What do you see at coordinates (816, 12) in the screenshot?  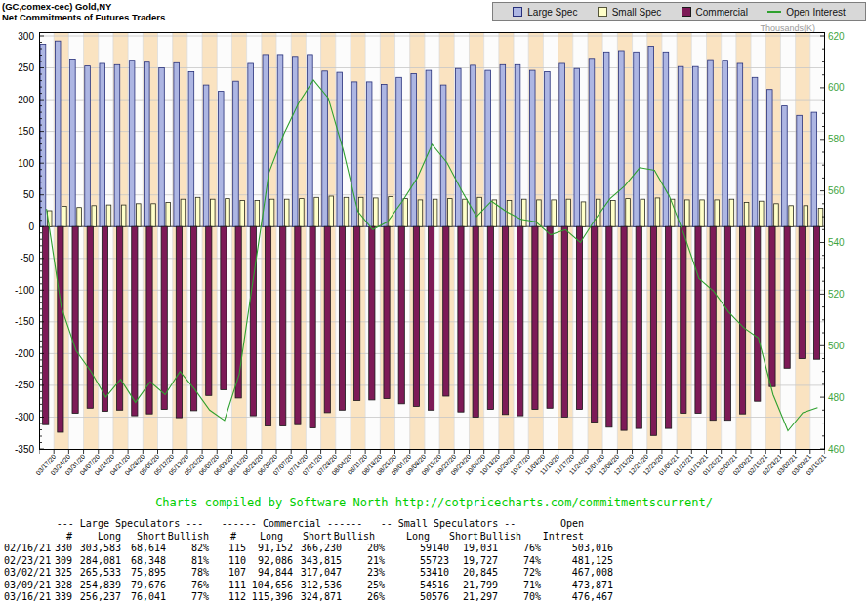 I see `legend-label: Open Interest` at bounding box center [816, 12].